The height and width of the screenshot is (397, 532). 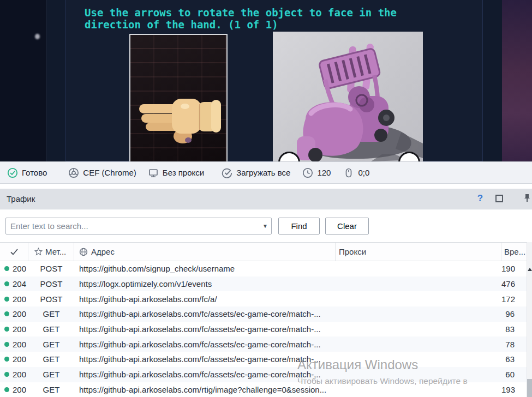 I want to click on status-coords-value: 0;0, so click(x=363, y=172).